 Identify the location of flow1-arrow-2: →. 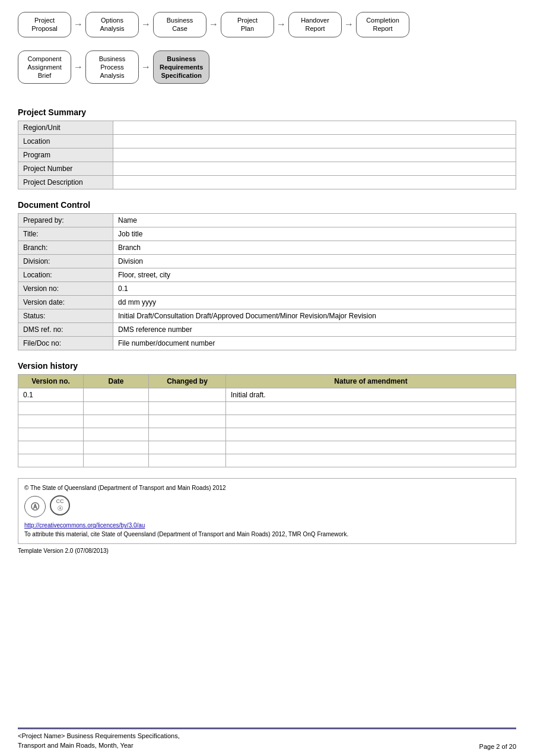
(146, 24).